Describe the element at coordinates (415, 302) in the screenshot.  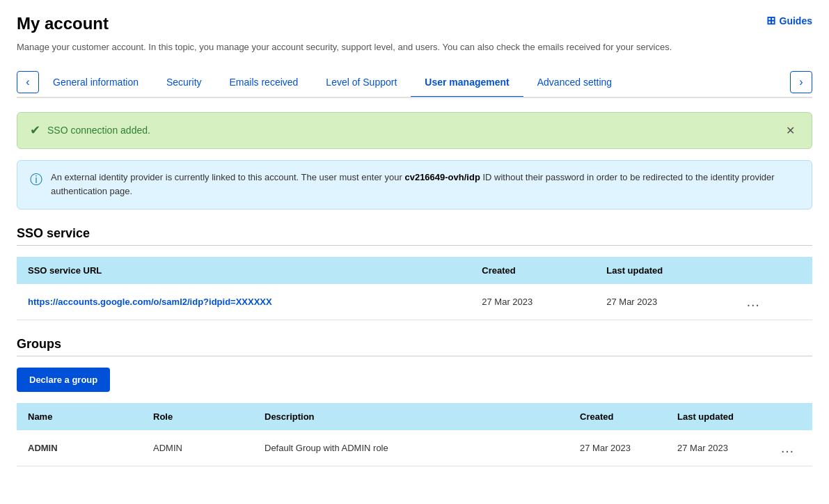
I see `table-row: https://accounts.google.com/o/saml2/idp?…` at that location.